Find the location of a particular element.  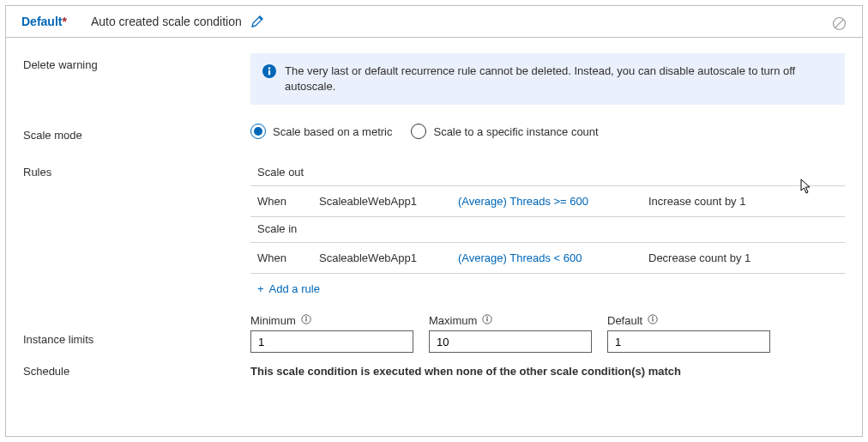

delete-warning-label: Delete warning is located at coordinates (137, 62).